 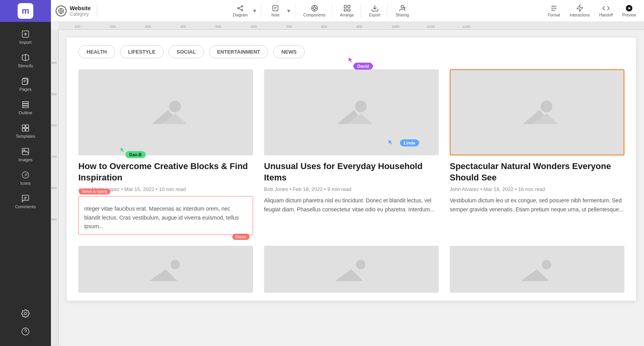 I want to click on logo-area: m, so click(x=25, y=11).